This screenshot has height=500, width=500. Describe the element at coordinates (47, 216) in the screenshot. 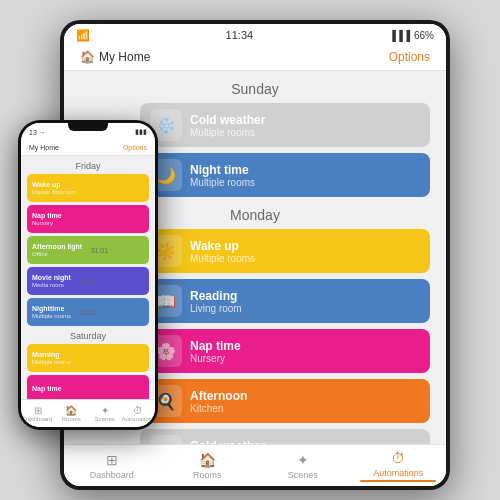

I see `phone-name-text: Nap time` at that location.